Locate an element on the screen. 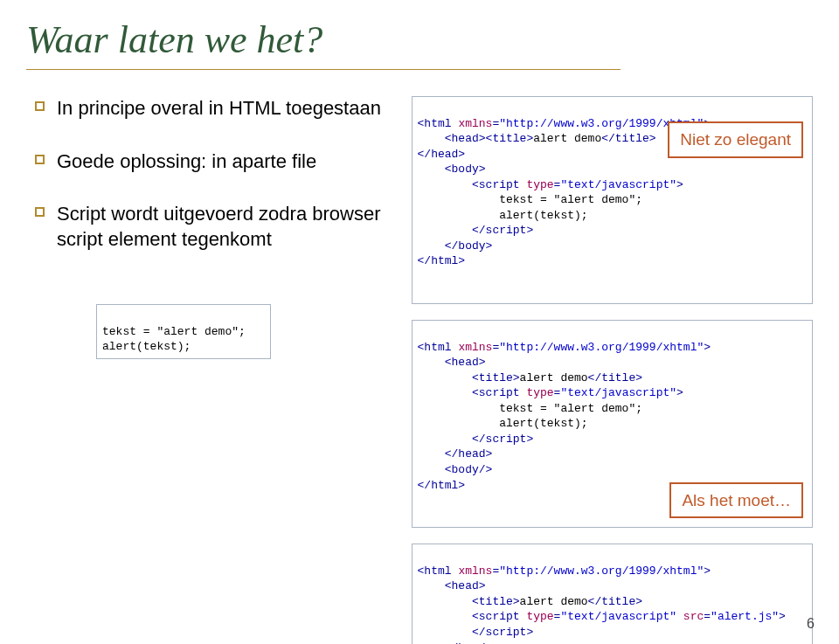 Image resolution: width=839 pixels, height=644 pixels. slide-title: Waar laten we het? is located at coordinates (420, 40).